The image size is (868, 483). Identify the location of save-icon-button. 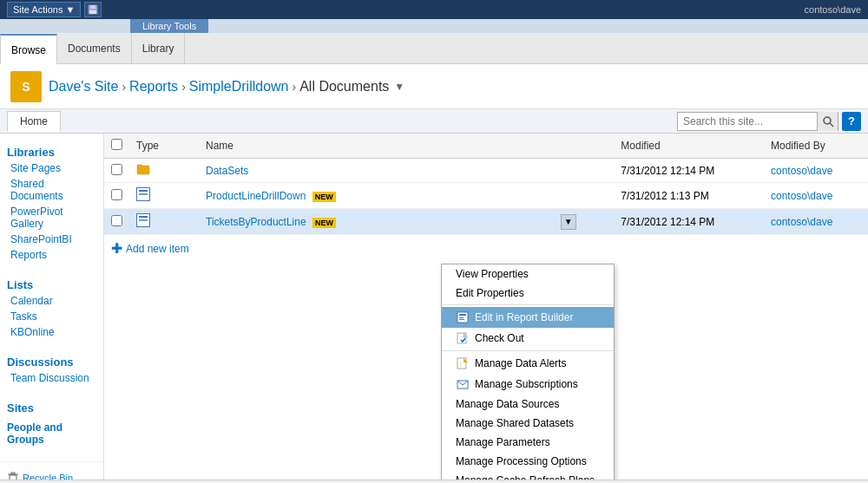
(93, 10).